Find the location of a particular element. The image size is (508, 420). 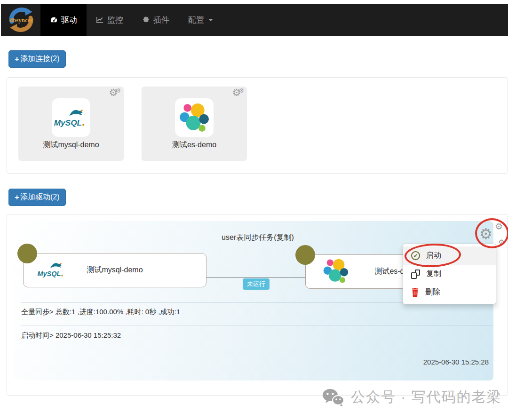

mysql-logo: MySQL is located at coordinates (71, 118).